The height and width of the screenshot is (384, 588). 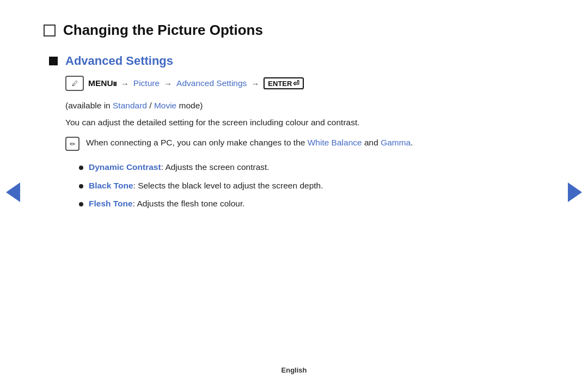 I want to click on left-arrow-shape, so click(x=13, y=192).